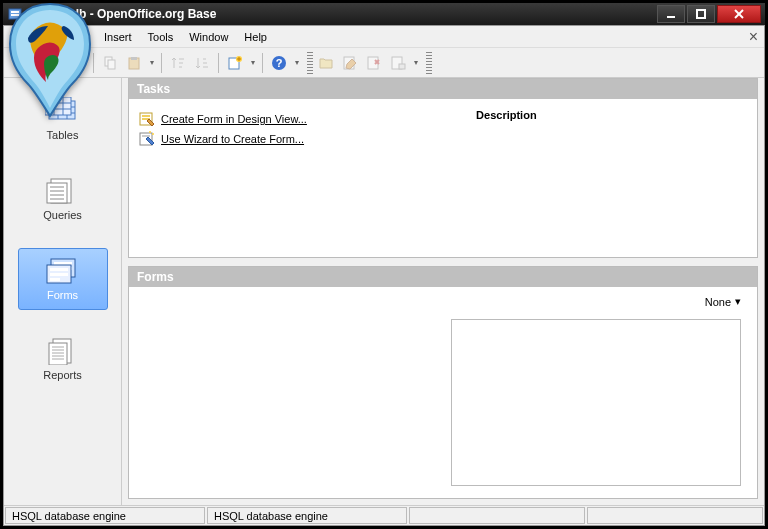  Describe the element at coordinates (384, 14) in the screenshot. I see `titlebar: base4.odb - OpenOffice.org Base` at that location.